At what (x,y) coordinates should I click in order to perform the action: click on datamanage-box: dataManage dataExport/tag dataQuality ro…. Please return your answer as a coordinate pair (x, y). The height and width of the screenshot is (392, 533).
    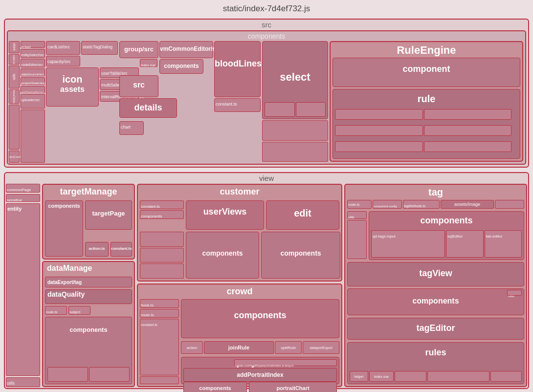
    Looking at the image, I should click on (89, 324).